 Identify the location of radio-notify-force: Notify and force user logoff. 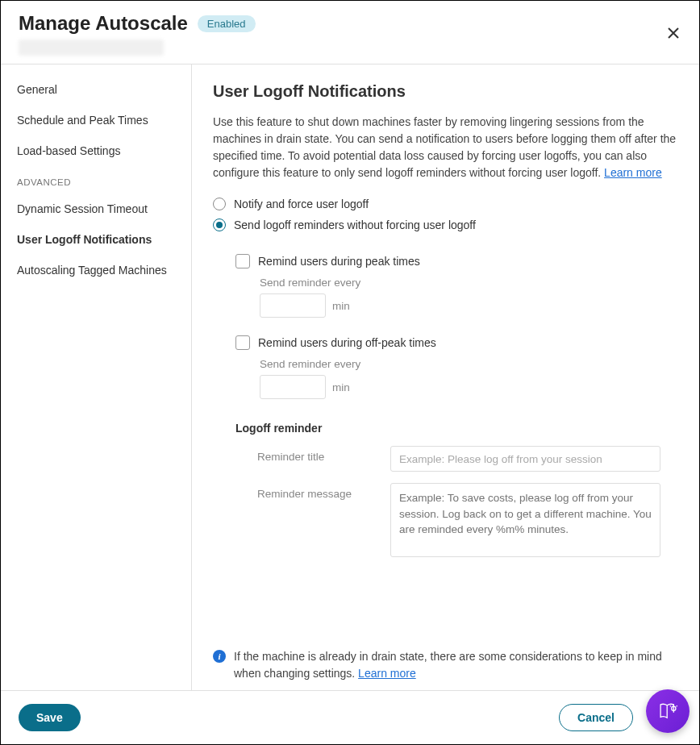
(445, 204).